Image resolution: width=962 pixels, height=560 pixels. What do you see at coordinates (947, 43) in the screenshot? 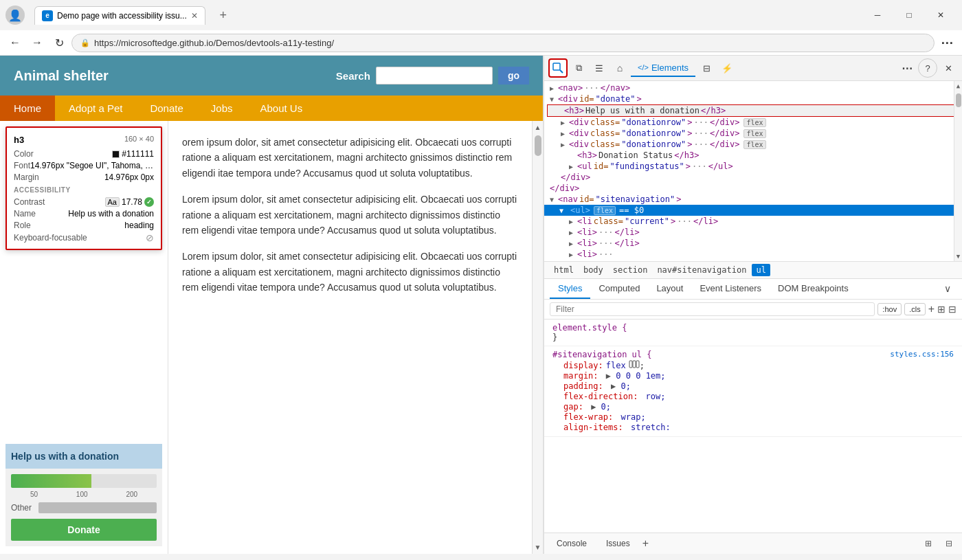
I see `more-options-button: ⋯` at bounding box center [947, 43].